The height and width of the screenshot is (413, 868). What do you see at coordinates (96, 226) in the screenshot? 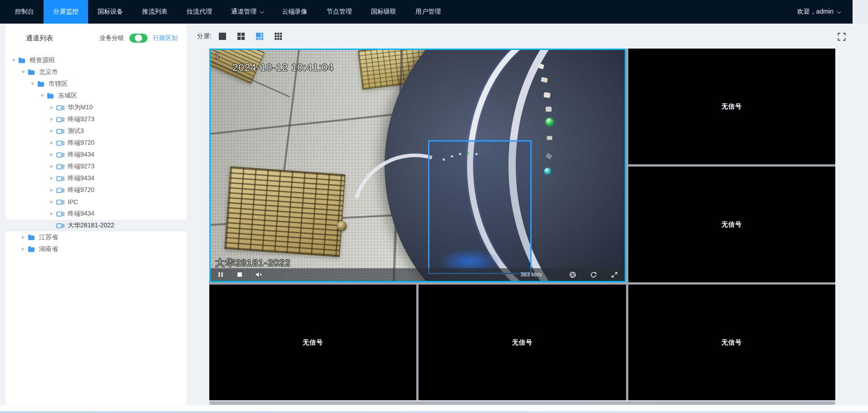
I see `tree-node-channel: 大华28181-2022` at bounding box center [96, 226].